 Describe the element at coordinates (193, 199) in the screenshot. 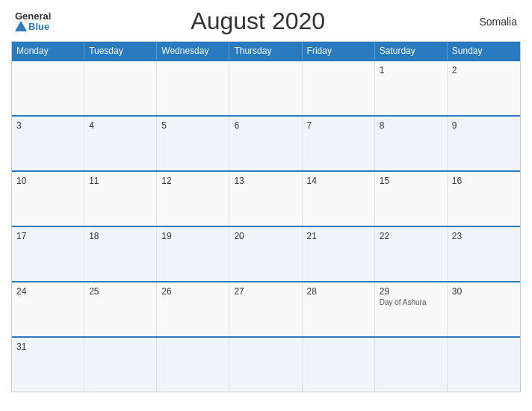

I see `calendar-cell: 12` at that location.